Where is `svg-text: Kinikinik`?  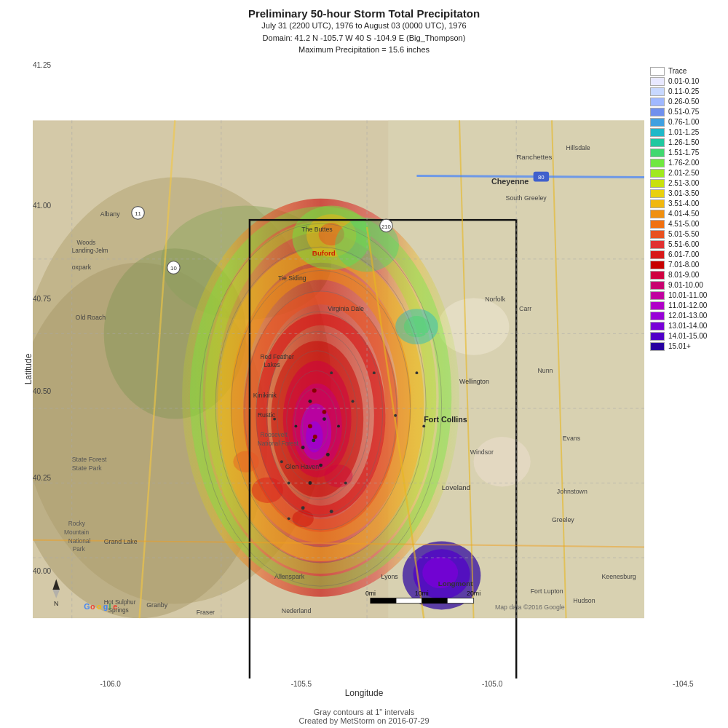
svg-text: Kinikinik is located at coordinates (265, 395).